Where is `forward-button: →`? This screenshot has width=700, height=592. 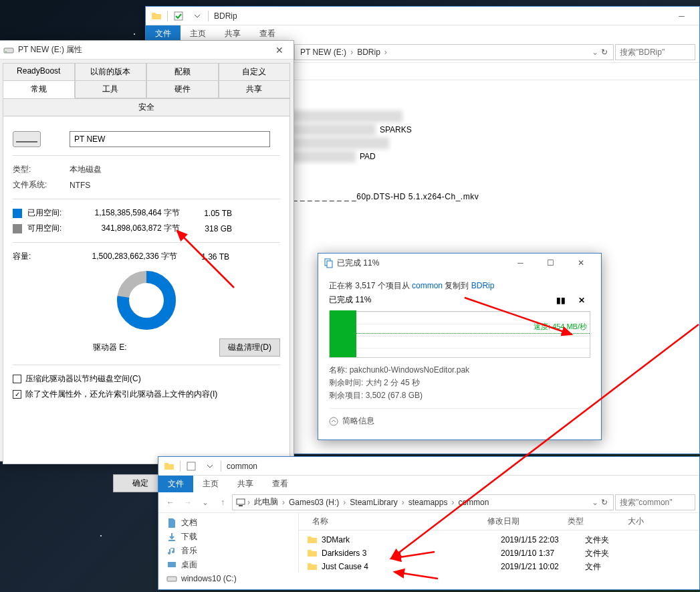
forward-button: → is located at coordinates (188, 502).